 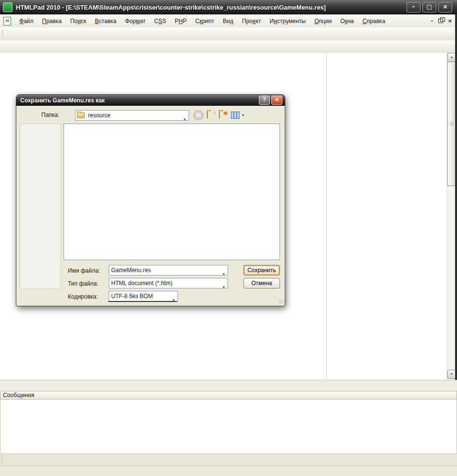 I want to click on menu-view: Вид, so click(x=228, y=21).